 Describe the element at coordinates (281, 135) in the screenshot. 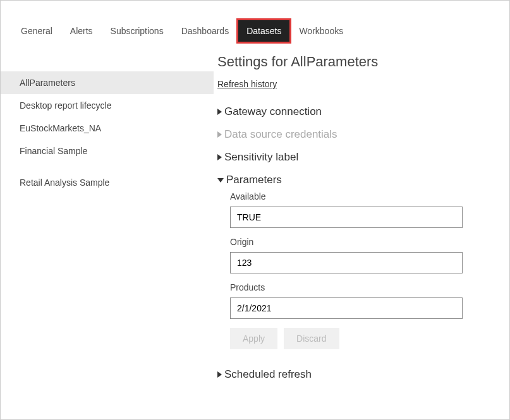

I see `section-label: Data source credentials` at that location.